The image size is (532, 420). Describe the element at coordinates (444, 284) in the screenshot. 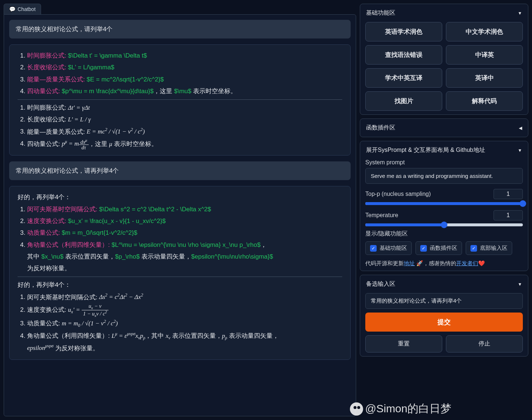

I see `alt-input-header: 备选输入区 ▼` at that location.